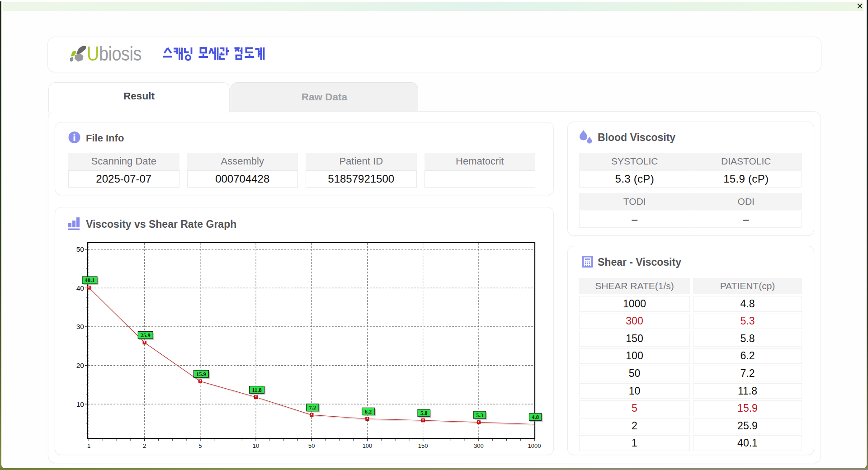 Image resolution: width=868 pixels, height=470 pixels. Describe the element at coordinates (535, 417) in the screenshot. I see `svg-text: 4.8` at that location.